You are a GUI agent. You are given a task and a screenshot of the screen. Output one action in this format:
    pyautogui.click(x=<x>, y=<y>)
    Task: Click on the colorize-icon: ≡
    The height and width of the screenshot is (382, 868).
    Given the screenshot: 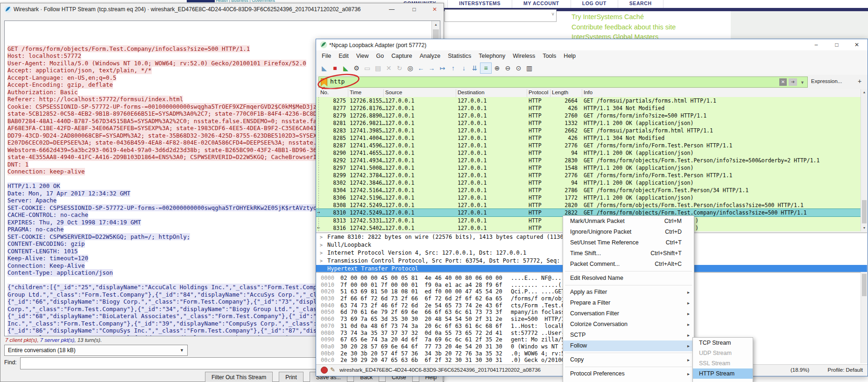 What is the action you would take?
    pyautogui.click(x=486, y=68)
    